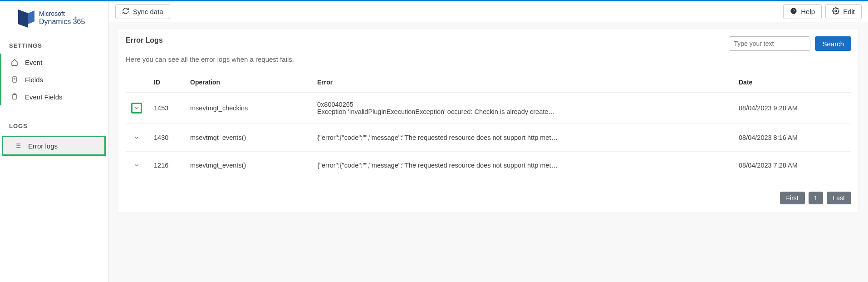 The image size is (868, 282). What do you see at coordinates (52, 14) in the screenshot?
I see `brand-line1: Microsoft` at bounding box center [52, 14].